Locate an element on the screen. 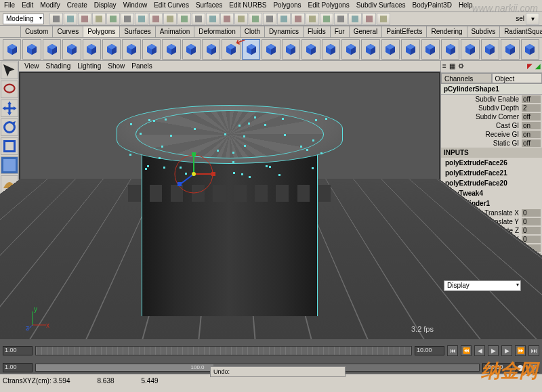 This screenshot has width=542, height=392. menu-subdiv-surfaces: Subdiv Surfaces is located at coordinates (381, 5).